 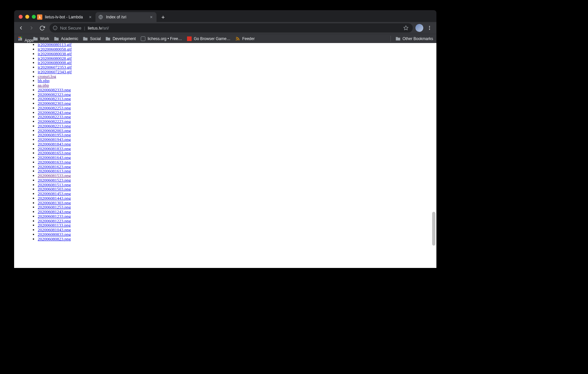 What do you see at coordinates (55, 72) in the screenshot?
I see `file-link: ir202006072343.gif` at bounding box center [55, 72].